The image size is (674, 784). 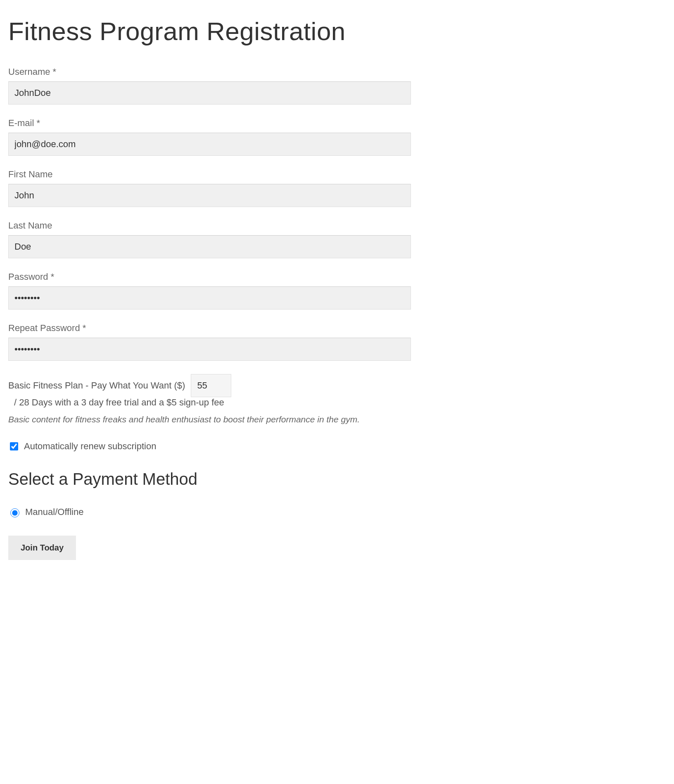 What do you see at coordinates (210, 144) in the screenshot?
I see `email-input` at bounding box center [210, 144].